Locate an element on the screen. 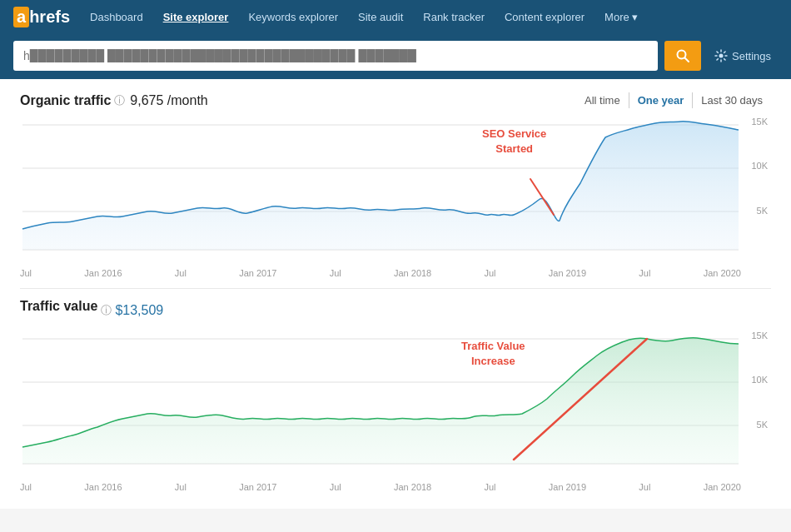 This screenshot has width=791, height=532. tv-x-label-jan-2016: Jan 2016 is located at coordinates (103, 487).